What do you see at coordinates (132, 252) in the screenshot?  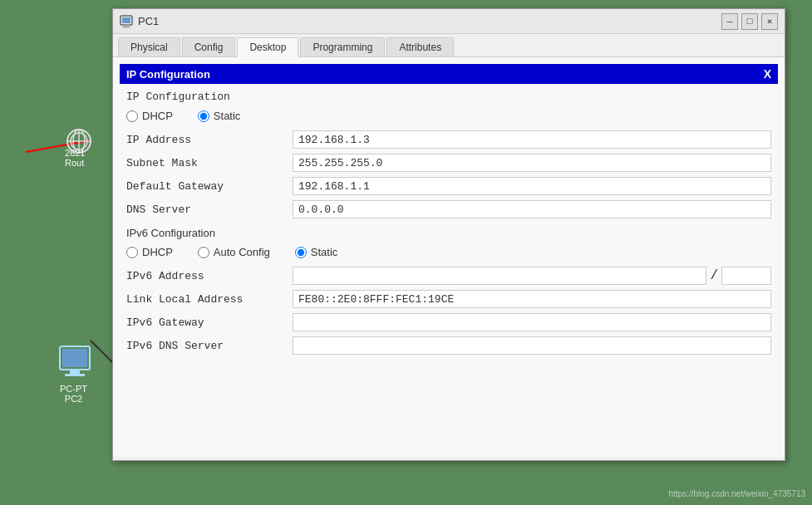 I see `ipv6-dhcp-radio` at bounding box center [132, 252].